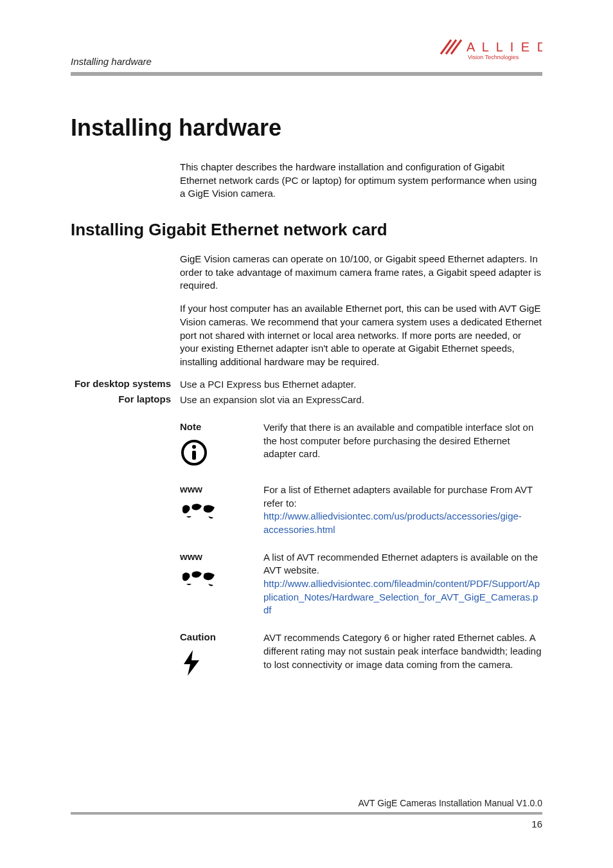  What do you see at coordinates (306, 230) in the screenshot?
I see `section-title: Installing Gigabit Ethernet network card` at bounding box center [306, 230].